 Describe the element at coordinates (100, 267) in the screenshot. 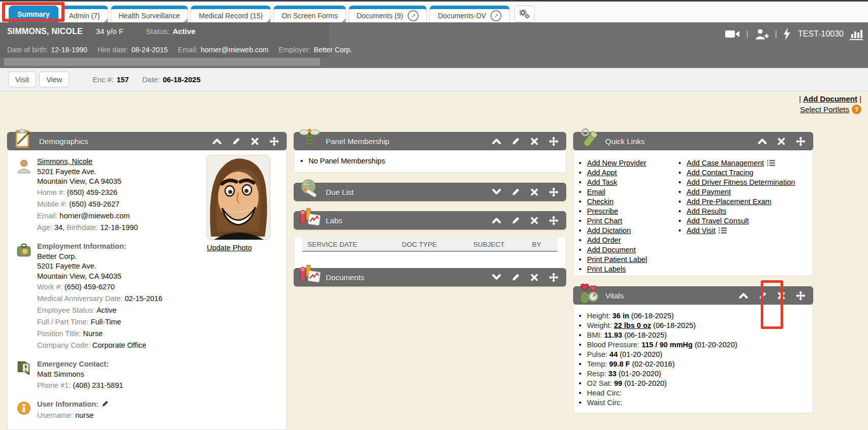

I see `employer-address-1: 5201 Fayette Ave.` at that location.